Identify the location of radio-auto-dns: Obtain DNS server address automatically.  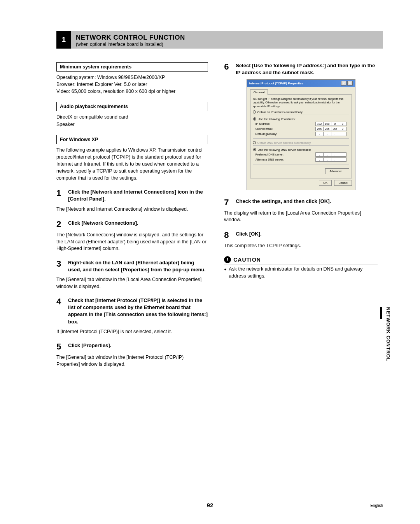
(301, 143).